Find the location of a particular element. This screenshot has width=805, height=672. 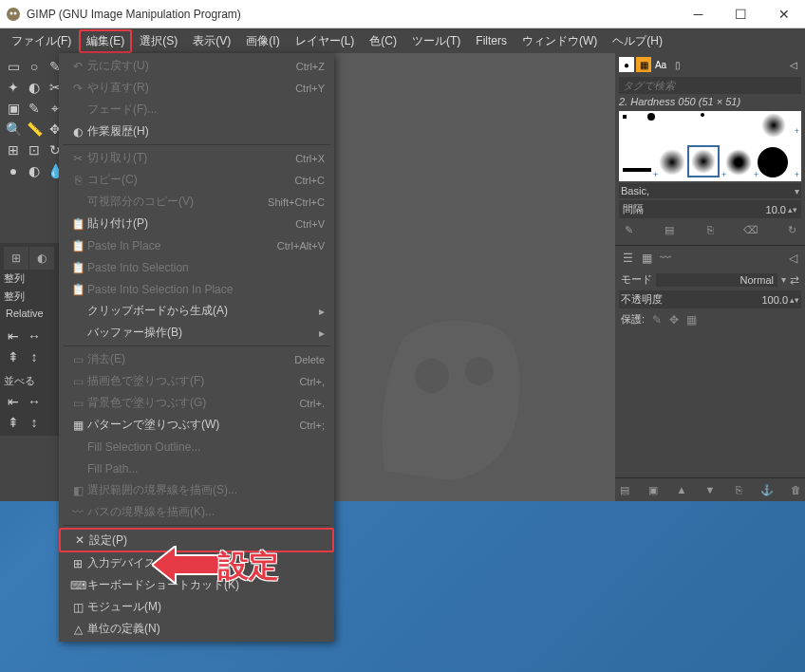

spacing-stepper: ▴▾ is located at coordinates (793, 210).